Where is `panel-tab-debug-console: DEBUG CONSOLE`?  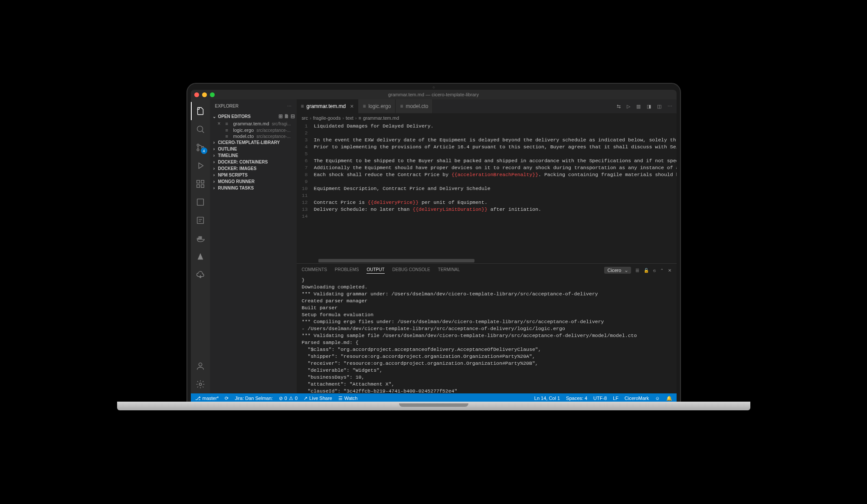 panel-tab-debug-console: DEBUG CONSOLE is located at coordinates (411, 271).